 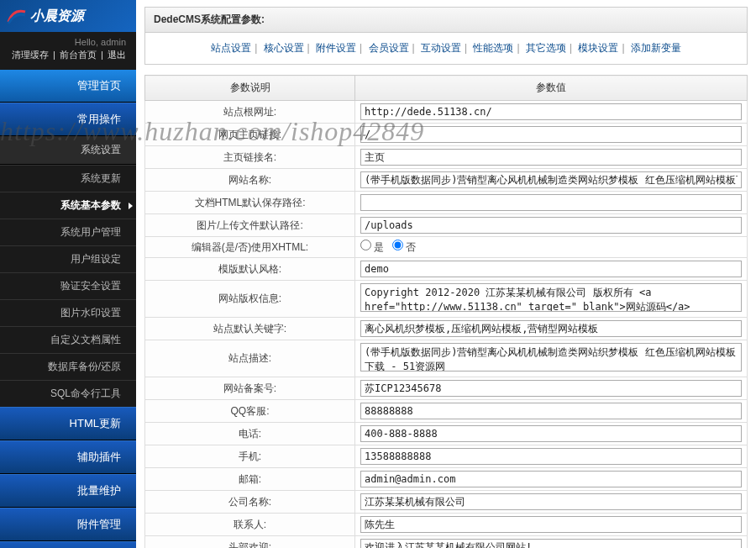 What do you see at coordinates (250, 412) in the screenshot?
I see `config-label: QQ客服:` at bounding box center [250, 412].